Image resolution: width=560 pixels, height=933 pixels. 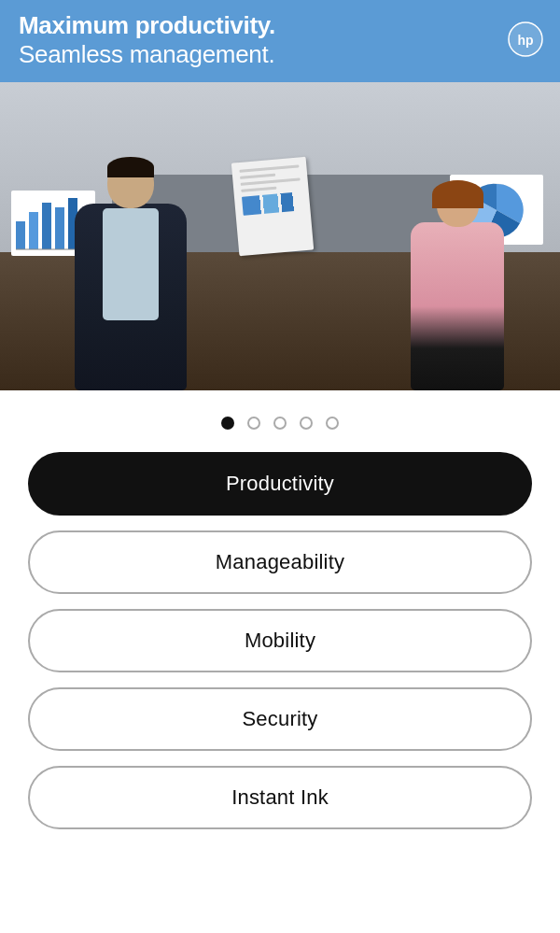 I want to click on woman-body, so click(x=457, y=306).